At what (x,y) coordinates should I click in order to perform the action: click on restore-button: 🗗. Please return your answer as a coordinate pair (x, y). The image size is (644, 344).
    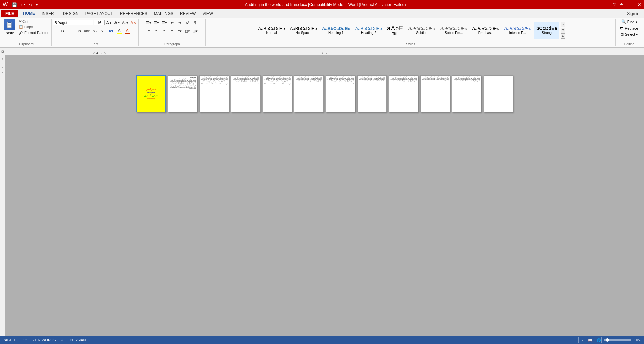
    Looking at the image, I should click on (622, 5).